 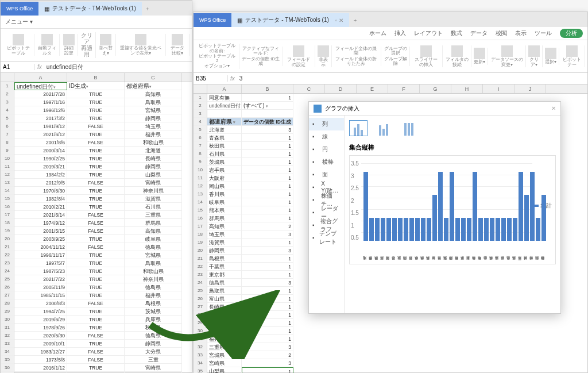 What do you see at coordinates (41, 352) in the screenshot?
I see `cell: 1983/12/27` at bounding box center [41, 352].